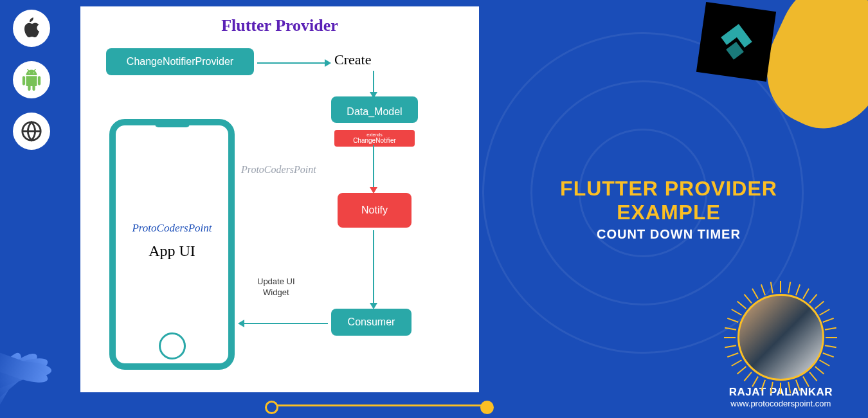 Image resolution: width=868 pixels, height=418 pixels. What do you see at coordinates (352, 60) in the screenshot?
I see `create-label: Create` at bounding box center [352, 60].